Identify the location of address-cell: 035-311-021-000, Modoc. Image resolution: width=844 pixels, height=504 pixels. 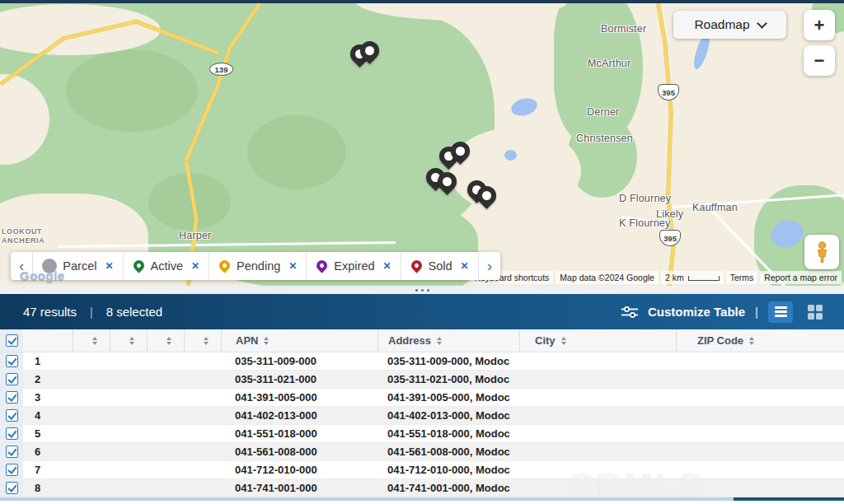
(448, 379).